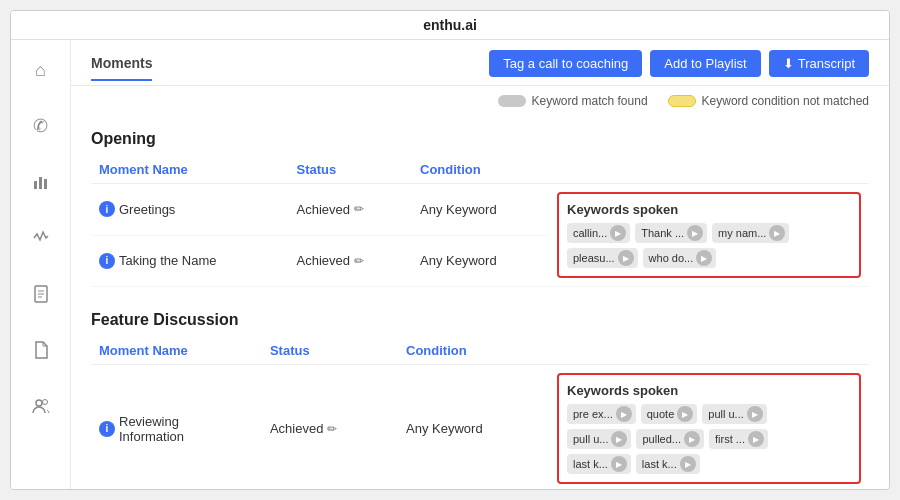 The image size is (900, 500). Describe the element at coordinates (480, 170) in the screenshot. I see `col-condition: Condition` at that location.